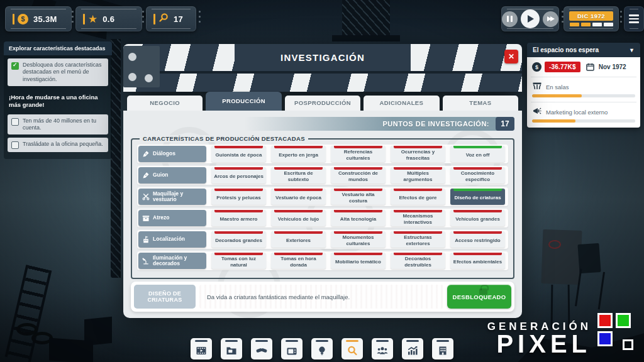  I want to click on tv-icon, so click(292, 351).